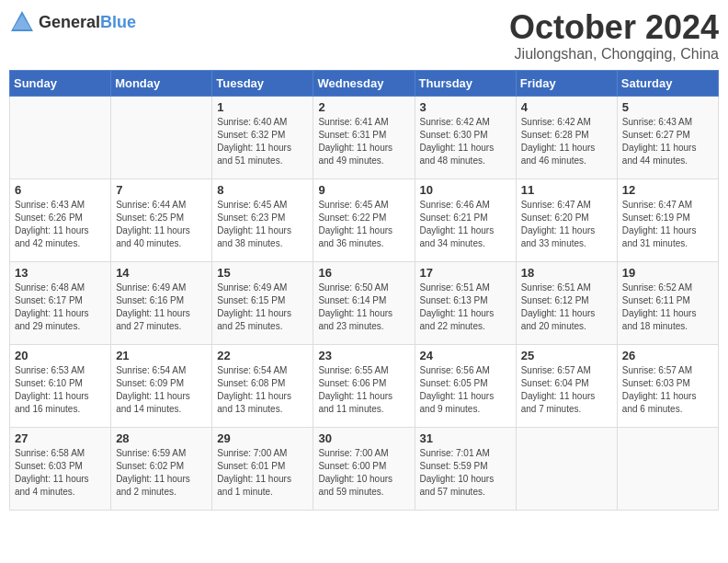  Describe the element at coordinates (61, 307) in the screenshot. I see `day-info: Sunrise: 6:48 AMSunset: 6:17 PMDaylight:…` at that location.